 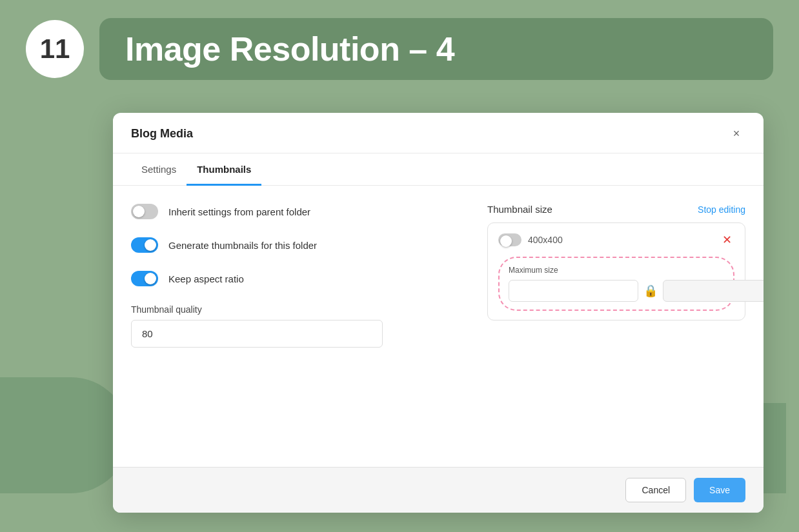 What do you see at coordinates (438, 133) in the screenshot?
I see `modal-header: Blog Media ×` at bounding box center [438, 133].